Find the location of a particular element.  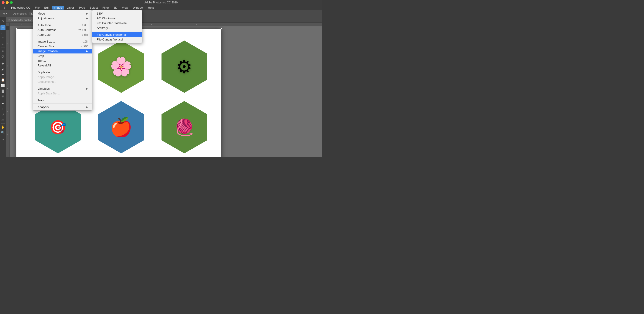

hex-blue-apple: 🍎 is located at coordinates (121, 127).